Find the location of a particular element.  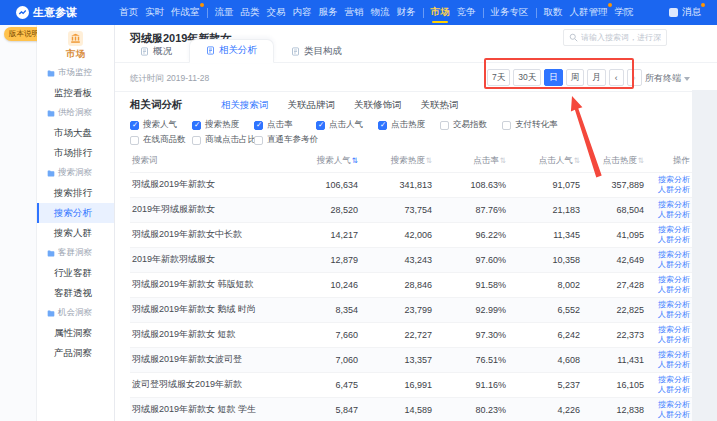

navbar-item-4: 流量 is located at coordinates (224, 12).